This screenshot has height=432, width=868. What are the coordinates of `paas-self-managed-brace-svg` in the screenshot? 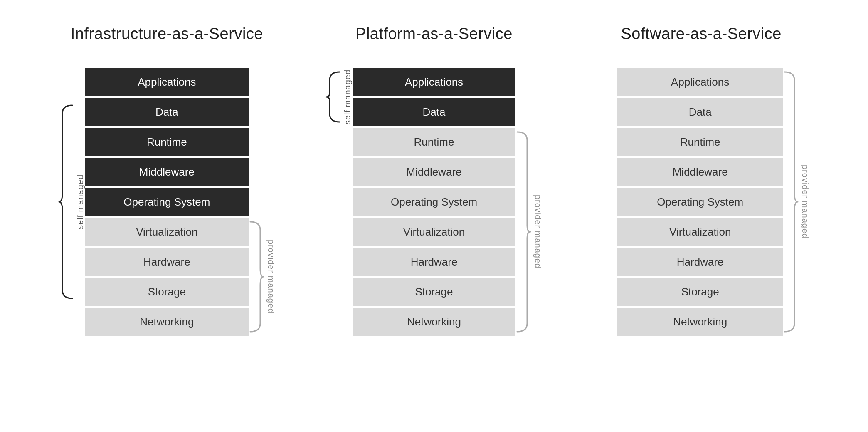 It's located at (333, 97).